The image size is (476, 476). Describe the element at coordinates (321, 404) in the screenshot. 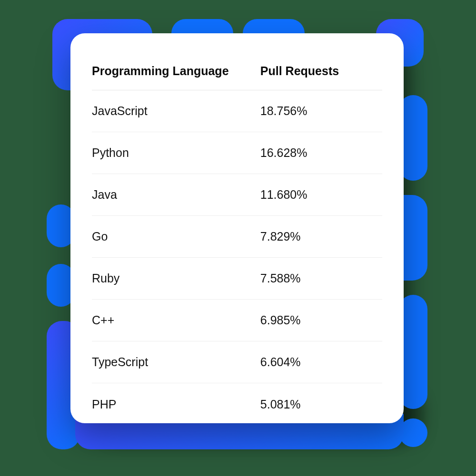

I see `cell-pull-requests: 5.081%` at that location.